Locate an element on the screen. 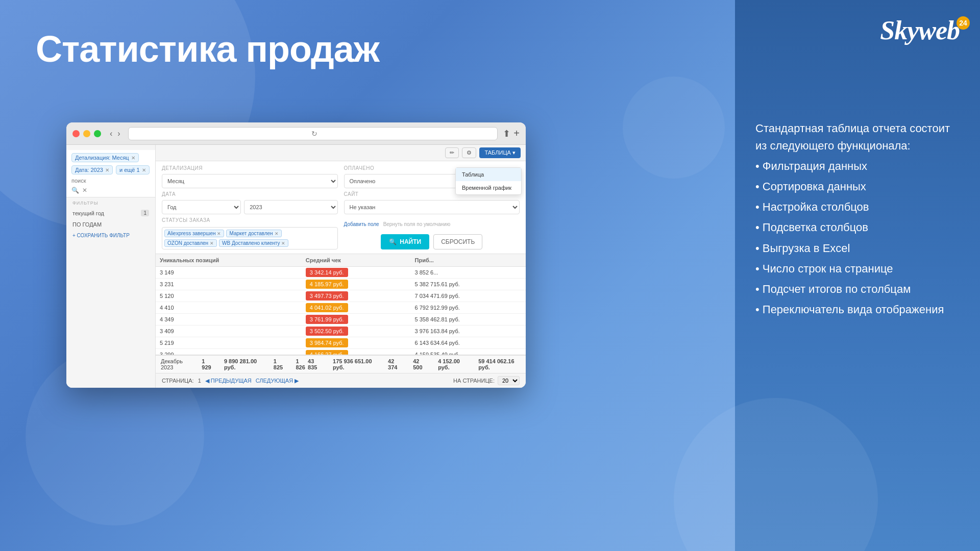 This screenshot has height=551, width=980. date-row: Год 2023 is located at coordinates (250, 207).